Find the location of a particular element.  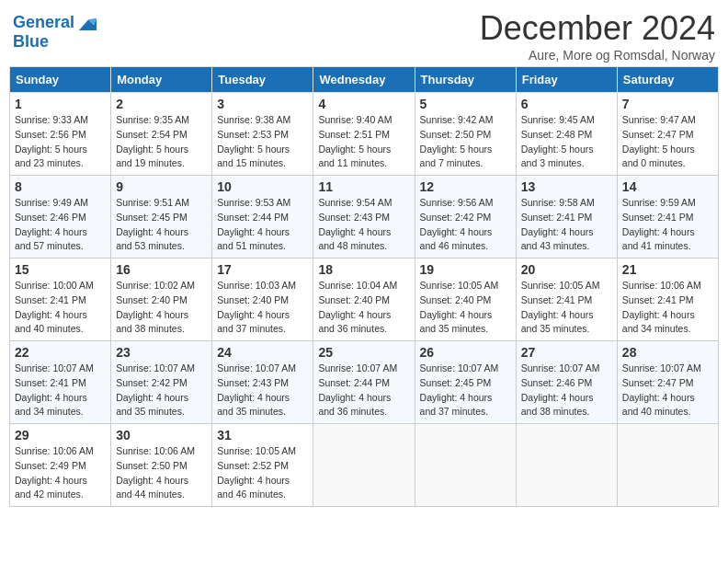

calendar-week-1: 1 Sunrise: 9:33 AM Sunset: 2:56 PM Dayli… is located at coordinates (364, 134).